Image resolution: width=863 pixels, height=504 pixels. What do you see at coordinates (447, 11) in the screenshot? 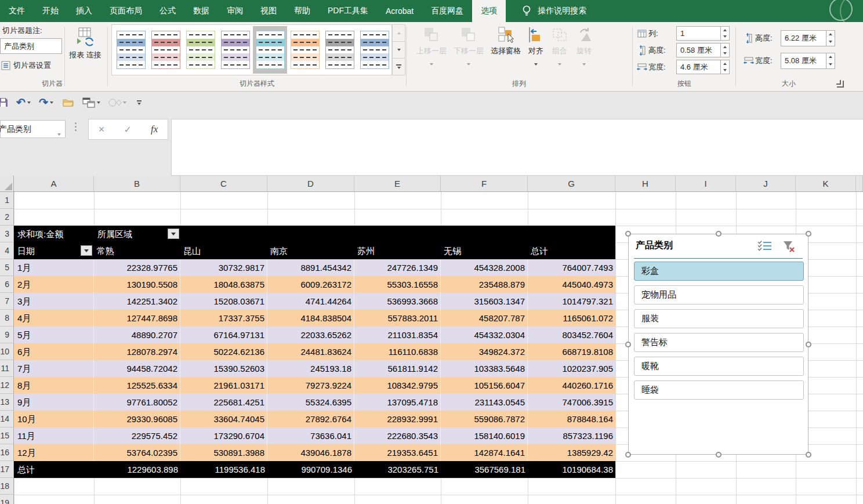
I see `ribbon-tab: 百度网盘` at bounding box center [447, 11].